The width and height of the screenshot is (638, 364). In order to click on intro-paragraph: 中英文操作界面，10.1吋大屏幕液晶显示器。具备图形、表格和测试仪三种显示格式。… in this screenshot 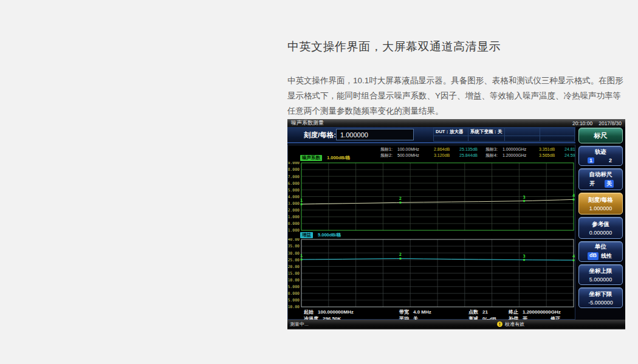, I will do `click(456, 96)`.